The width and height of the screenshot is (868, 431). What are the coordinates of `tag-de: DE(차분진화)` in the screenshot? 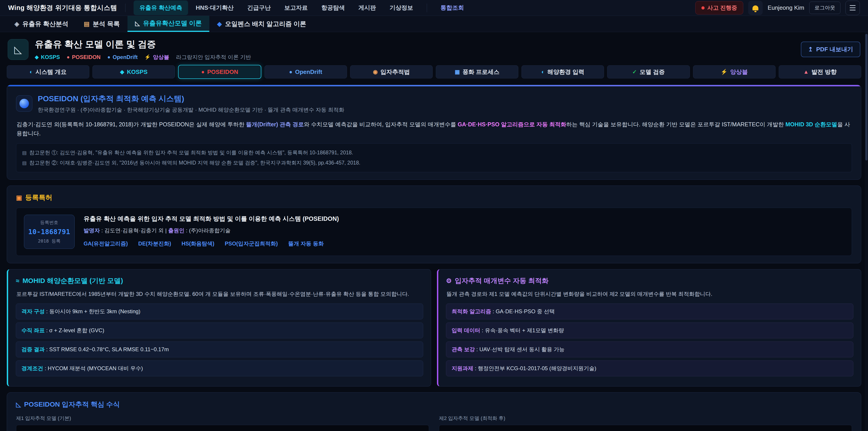 It's located at (155, 244).